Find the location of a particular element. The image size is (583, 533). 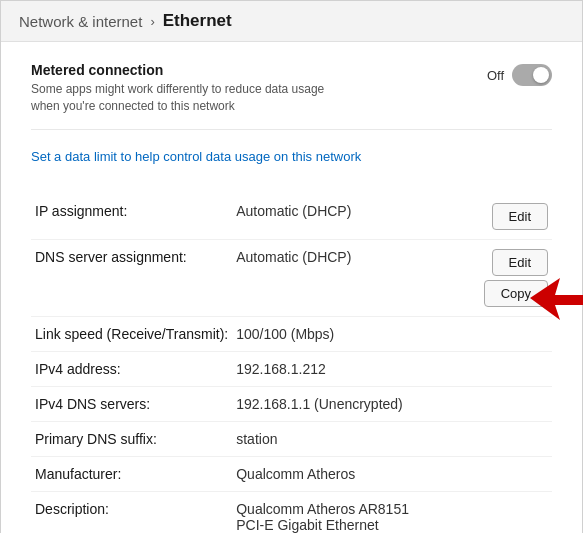

row-value: Qualcomm Atheros is located at coordinates (352, 474).